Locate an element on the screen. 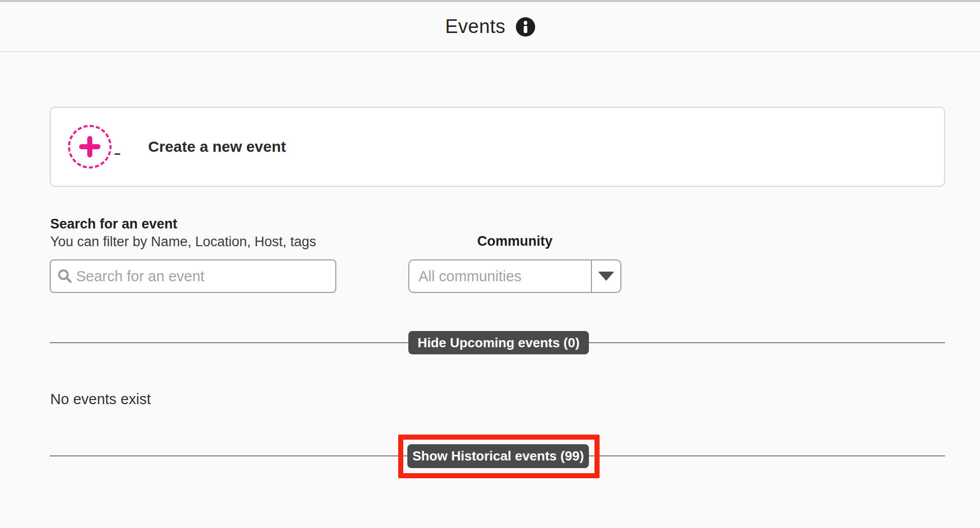 The height and width of the screenshot is (528, 980). caret-down-icon is located at coordinates (606, 276).